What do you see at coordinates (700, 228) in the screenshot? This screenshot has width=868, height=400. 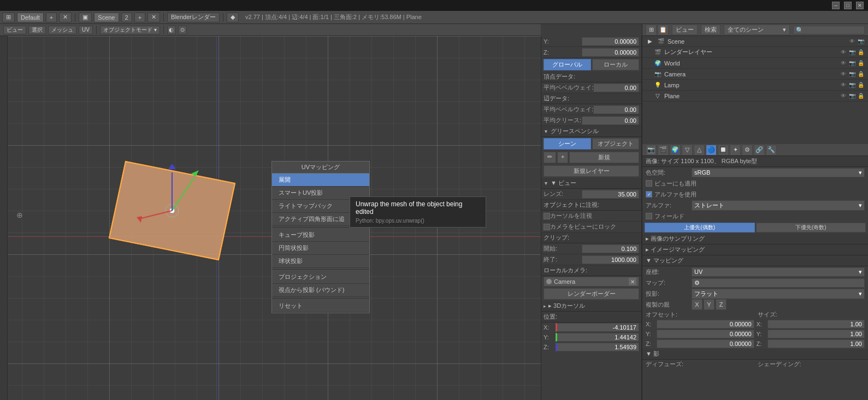 I see `priority-top-button: 上優先(偶数)` at bounding box center [700, 228].